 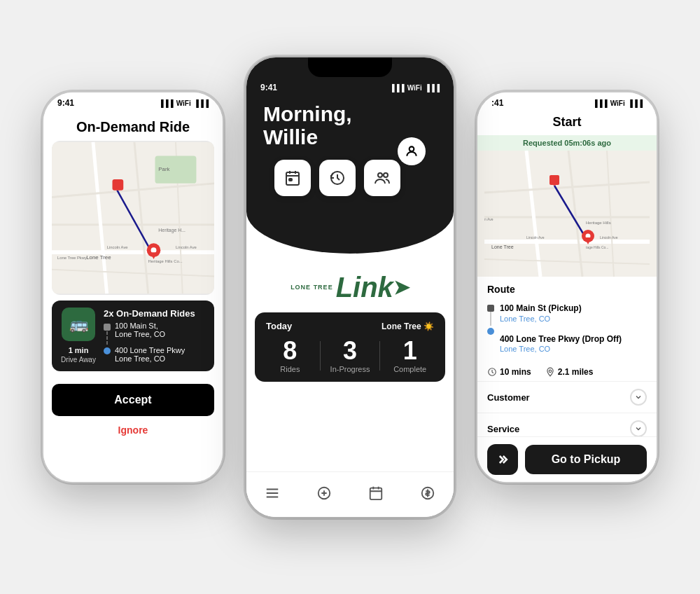 I want to click on distance-value: 2.1 miles, so click(x=575, y=372).